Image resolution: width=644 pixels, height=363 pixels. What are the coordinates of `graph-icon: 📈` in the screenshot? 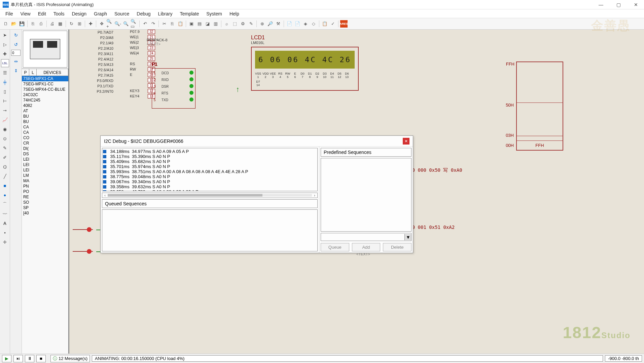 It's located at (5, 120).